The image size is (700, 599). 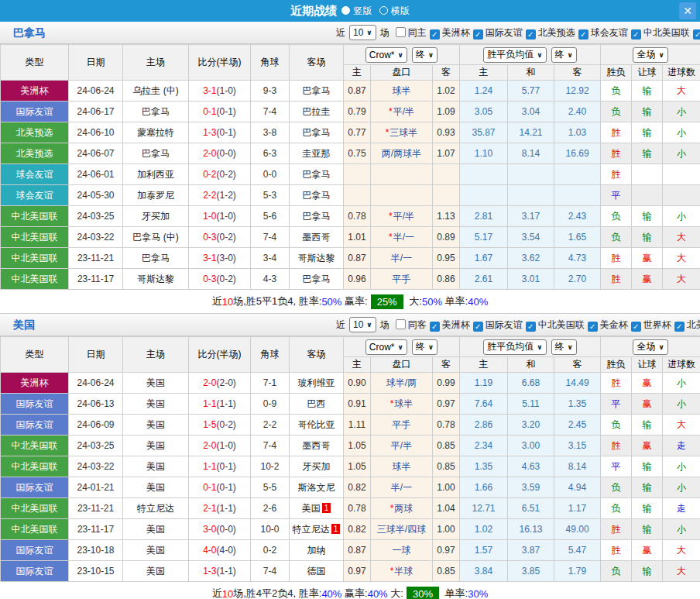 I want to click on match-row: 美洲杯24-06-24美国2-0(2-0)7-1玻利维亚0.90球半/两0.99…, so click(x=350, y=383).